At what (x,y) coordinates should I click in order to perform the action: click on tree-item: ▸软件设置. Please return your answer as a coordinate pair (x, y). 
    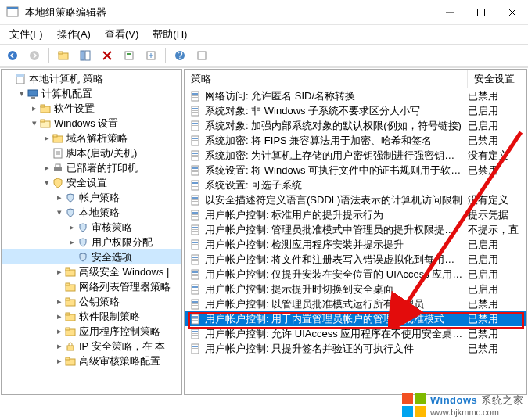
    Looking at the image, I should click on (92, 108).